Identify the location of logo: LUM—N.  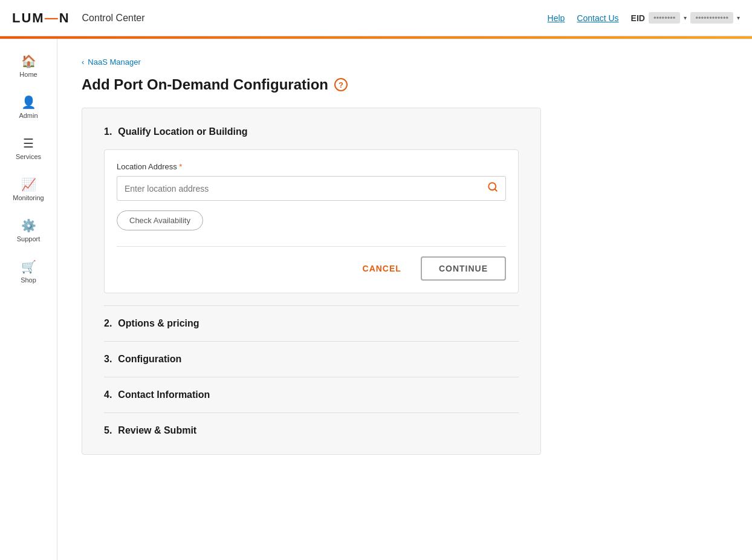
(41, 18).